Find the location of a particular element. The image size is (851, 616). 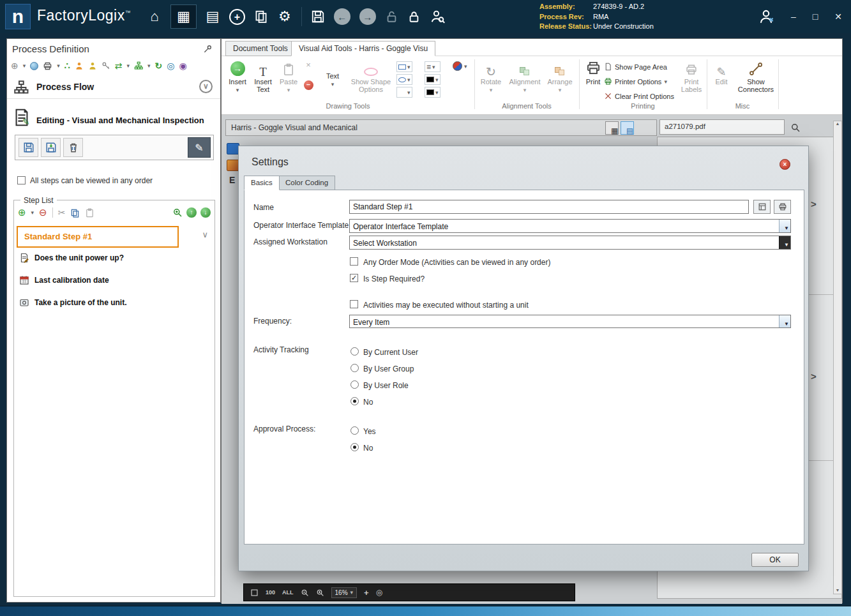

print-dropdown-icon: ▾ is located at coordinates (59, 66).